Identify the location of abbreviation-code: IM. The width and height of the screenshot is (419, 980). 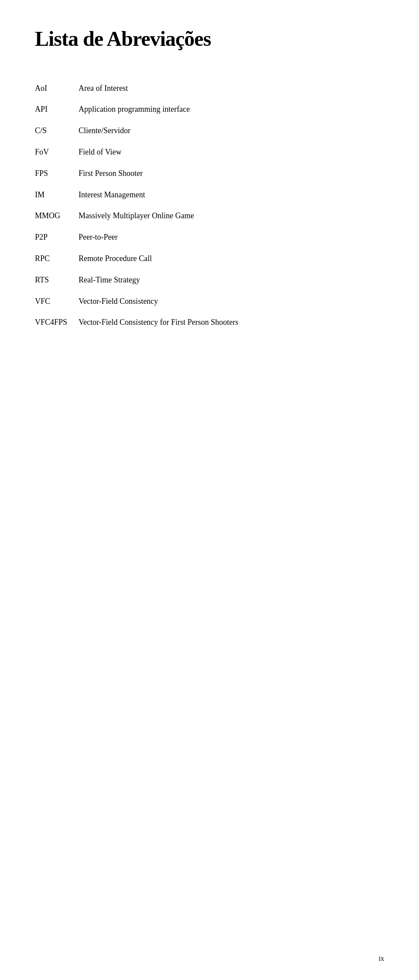
(57, 195).